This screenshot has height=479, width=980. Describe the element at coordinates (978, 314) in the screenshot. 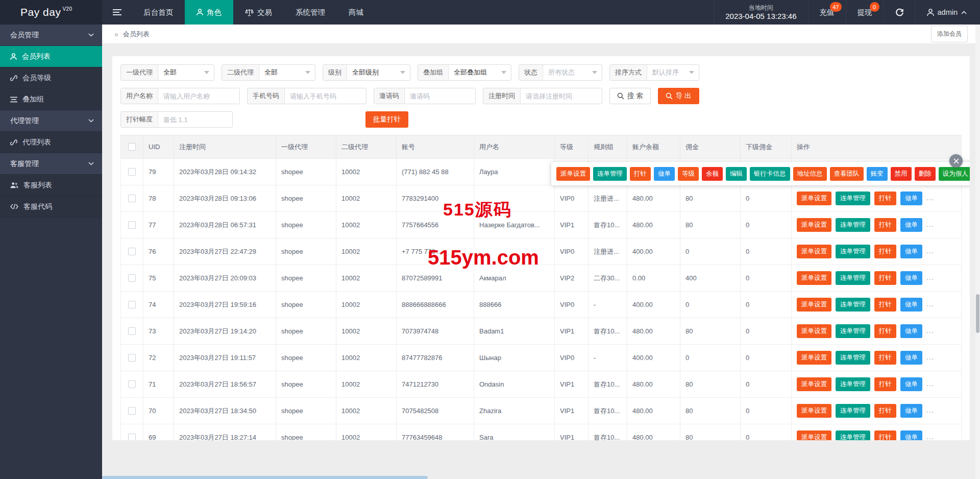

I see `vertical-scrollbar-thumb` at that location.